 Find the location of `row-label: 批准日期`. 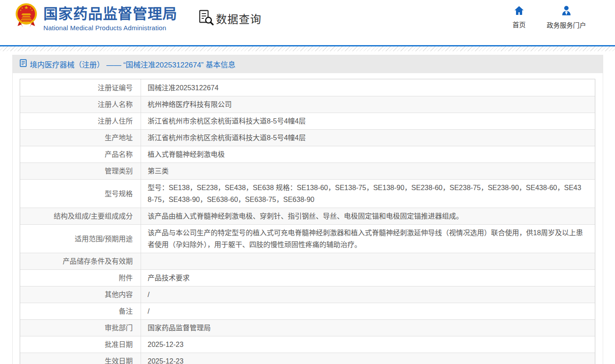

row-label: 批准日期 is located at coordinates (81, 344).